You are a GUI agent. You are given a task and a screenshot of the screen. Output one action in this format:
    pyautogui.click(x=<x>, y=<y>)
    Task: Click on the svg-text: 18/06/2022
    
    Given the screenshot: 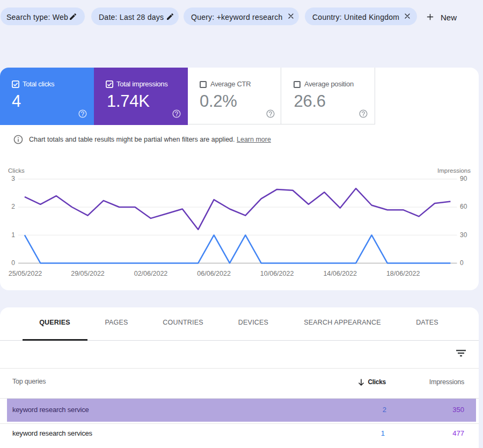 What is the action you would take?
    pyautogui.click(x=404, y=274)
    